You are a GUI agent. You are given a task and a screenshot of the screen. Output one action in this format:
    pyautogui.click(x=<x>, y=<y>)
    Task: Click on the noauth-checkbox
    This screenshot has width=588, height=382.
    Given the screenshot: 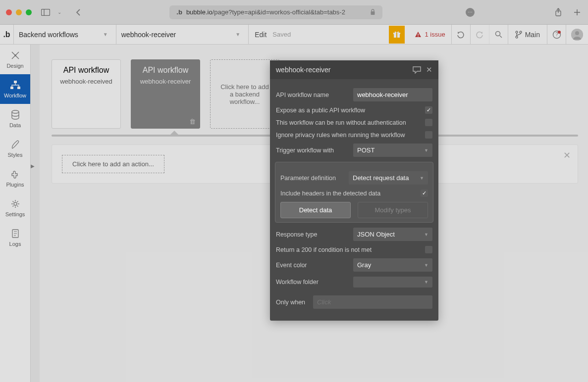 What is the action you would take?
    pyautogui.click(x=429, y=123)
    